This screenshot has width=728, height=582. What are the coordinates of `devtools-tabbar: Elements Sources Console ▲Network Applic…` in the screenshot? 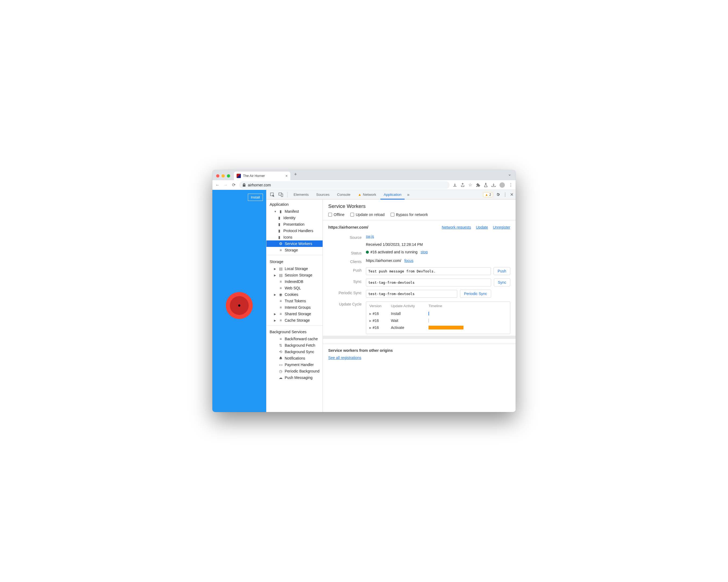 It's located at (391, 195).